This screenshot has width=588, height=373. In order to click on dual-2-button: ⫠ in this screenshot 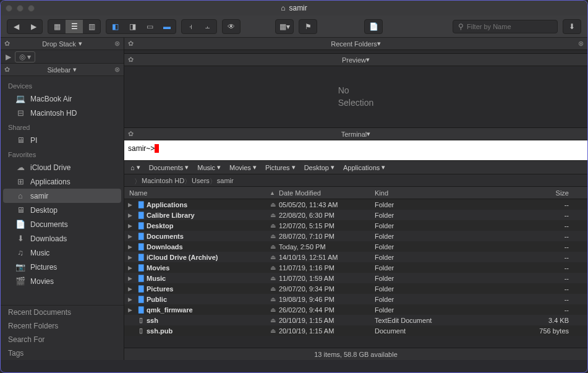, I will do `click(208, 27)`.